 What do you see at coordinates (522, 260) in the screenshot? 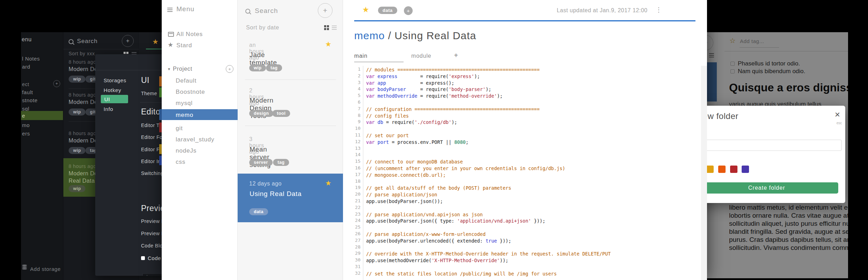
I see `code-line: 30app.use(methodOverride('X-HTTP-Method-…` at bounding box center [522, 260].